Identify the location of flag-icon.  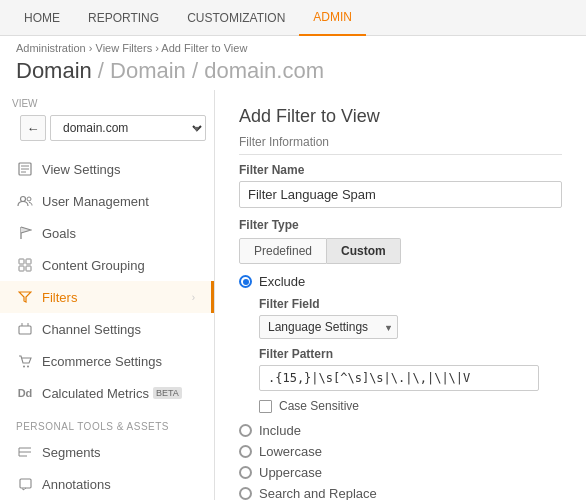
(25, 233).